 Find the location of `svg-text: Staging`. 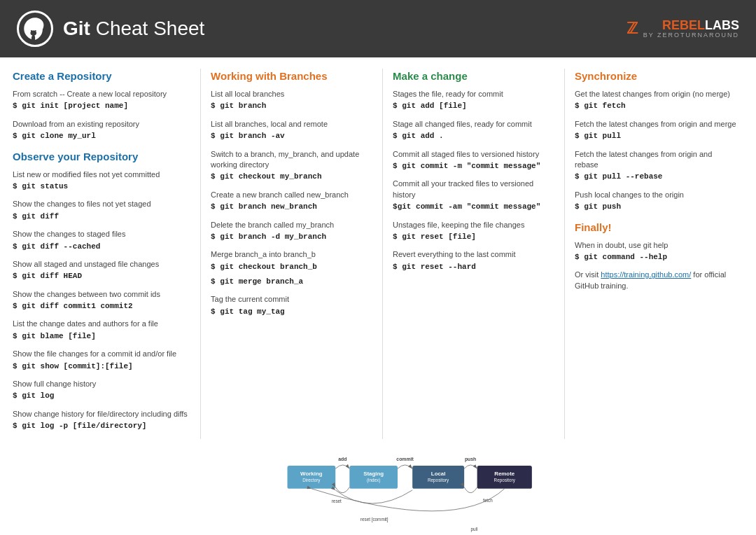

svg-text: Staging is located at coordinates (374, 473).